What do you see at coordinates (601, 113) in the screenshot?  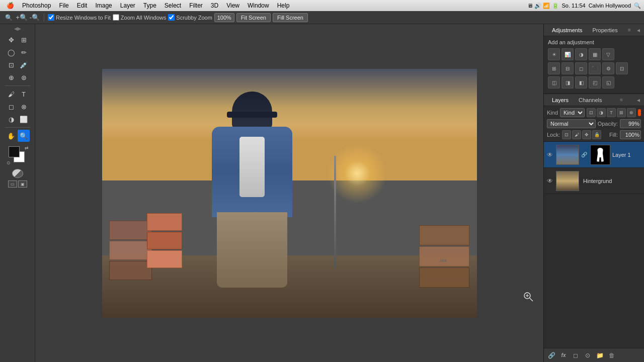 I see `filter-adj-icon: ◑` at bounding box center [601, 113].